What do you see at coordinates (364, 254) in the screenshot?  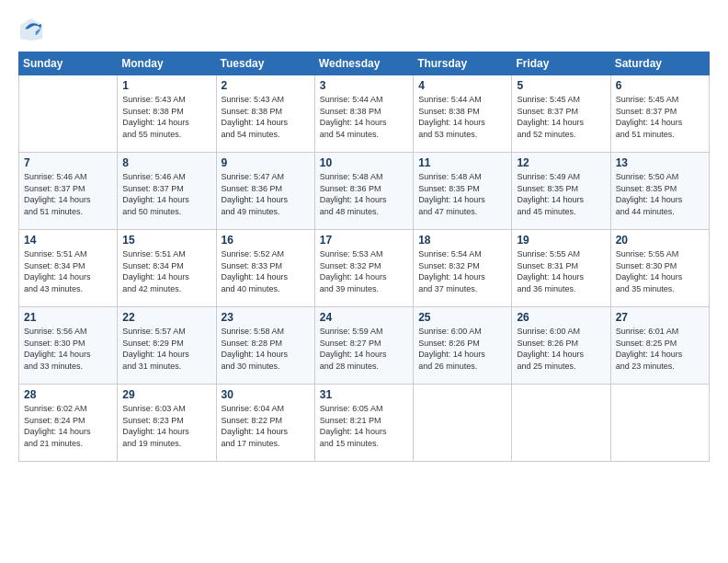 I see `cell-info: Sunrise: 5:53 AM` at bounding box center [364, 254].